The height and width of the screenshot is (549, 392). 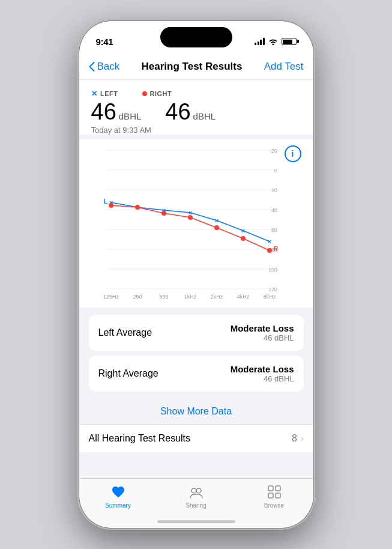 What do you see at coordinates (190, 112) in the screenshot?
I see `right-ear-value: 46 dBHL` at bounding box center [190, 112].